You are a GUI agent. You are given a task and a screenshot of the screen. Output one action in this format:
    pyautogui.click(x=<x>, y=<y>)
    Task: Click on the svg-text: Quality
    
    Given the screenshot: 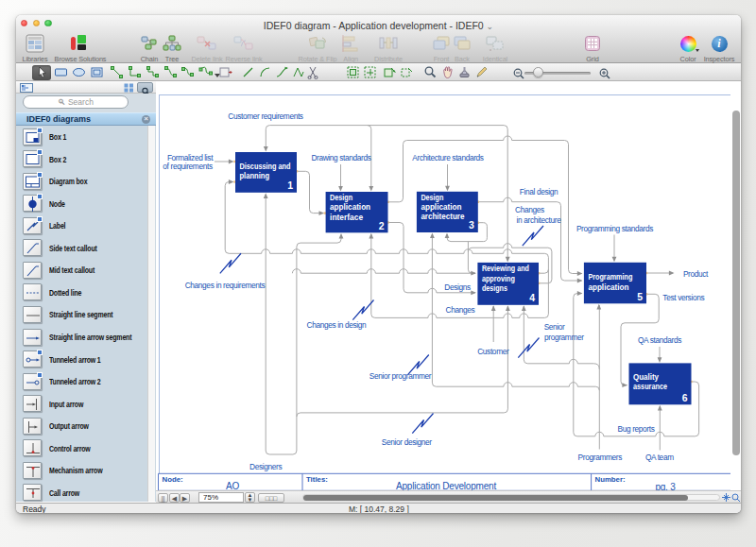 What is the action you would take?
    pyautogui.click(x=646, y=377)
    